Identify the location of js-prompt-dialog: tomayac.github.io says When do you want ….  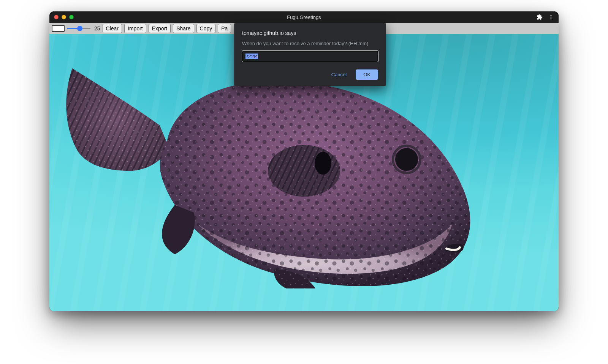
(310, 55).